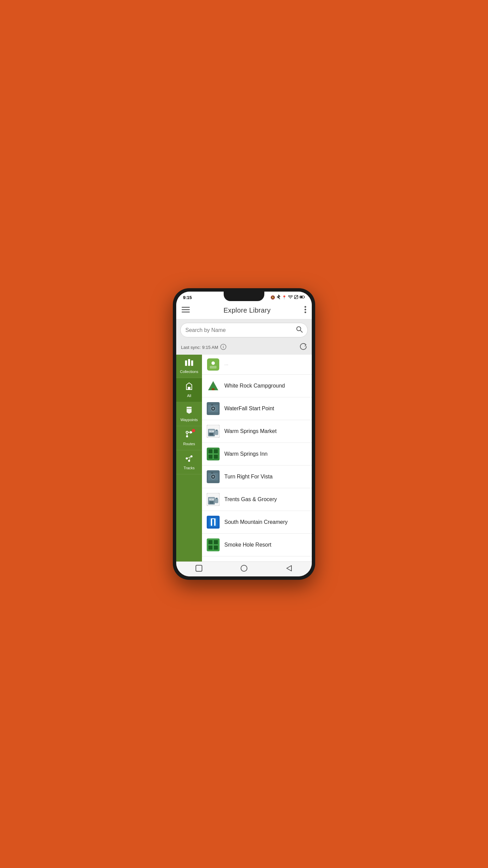 Image resolution: width=488 pixels, height=868 pixels. I want to click on phone-frame: 9:15 🔕 📍, so click(244, 434).